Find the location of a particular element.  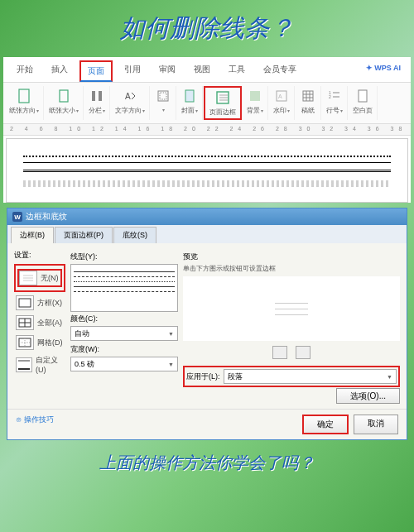

dotted-line is located at coordinates (207, 156).